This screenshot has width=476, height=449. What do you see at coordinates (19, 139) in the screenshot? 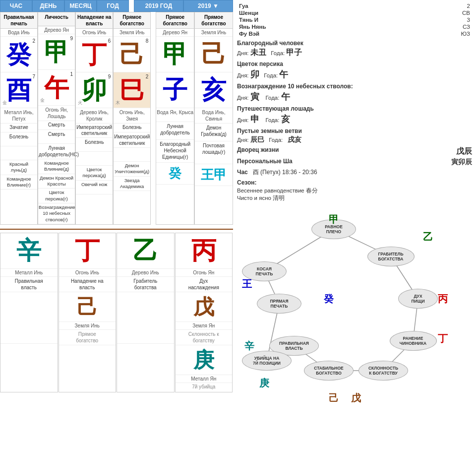
I see `pillar-tag2-0: Болезнь` at bounding box center [19, 139].